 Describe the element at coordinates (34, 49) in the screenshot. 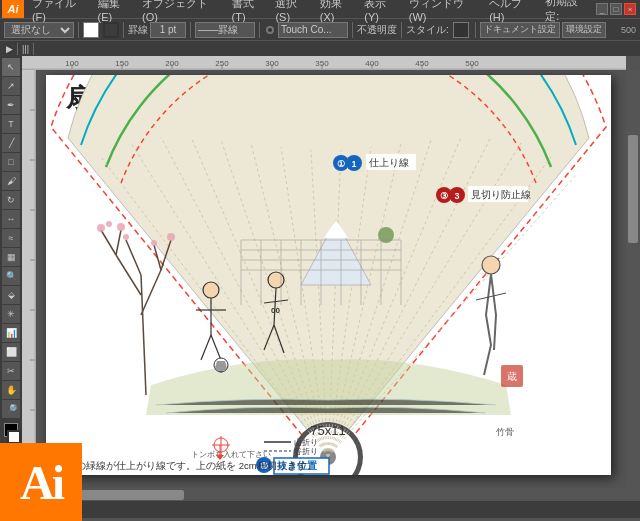

I see `t2-sep2` at that location.